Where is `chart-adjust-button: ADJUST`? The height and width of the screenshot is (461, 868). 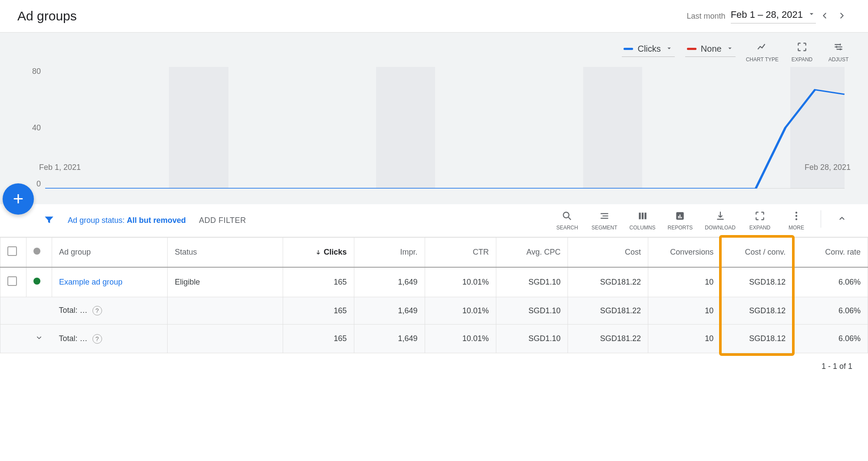 chart-adjust-button: ADJUST is located at coordinates (838, 52).